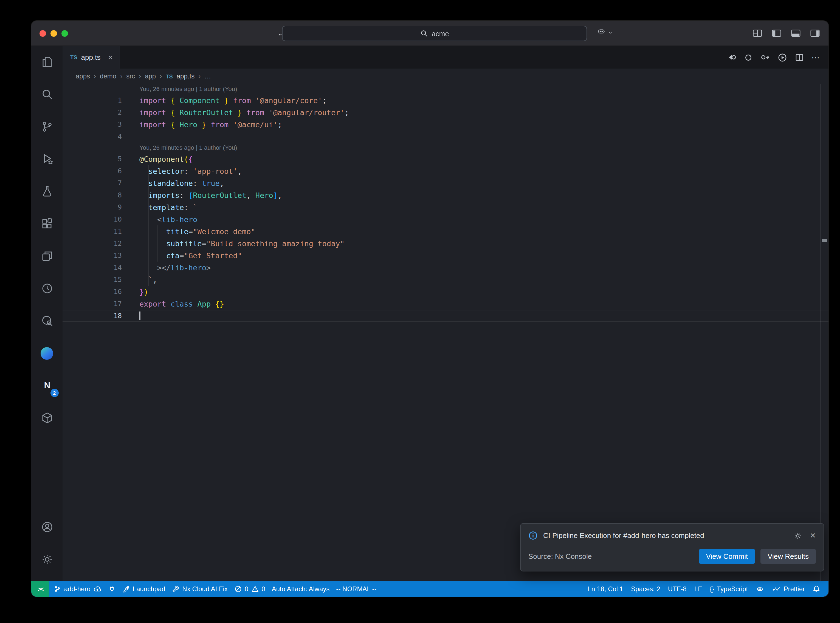 This screenshot has height=623, width=840. What do you see at coordinates (825, 332) in the screenshot?
I see `overview-ruler` at bounding box center [825, 332].